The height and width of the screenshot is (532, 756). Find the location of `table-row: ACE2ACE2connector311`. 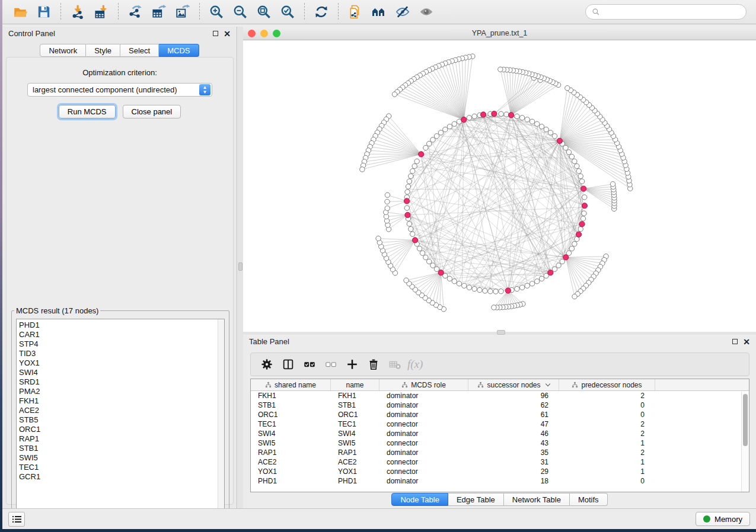

table-row: ACE2ACE2connector311 is located at coordinates (500, 462).